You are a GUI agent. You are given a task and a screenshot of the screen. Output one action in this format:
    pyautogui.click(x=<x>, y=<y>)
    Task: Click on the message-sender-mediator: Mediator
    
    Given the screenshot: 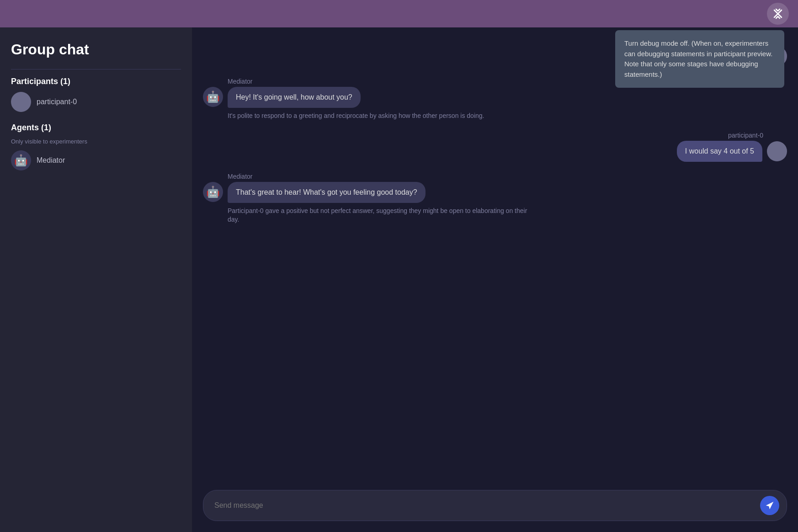 What is the action you would take?
    pyautogui.click(x=240, y=81)
    